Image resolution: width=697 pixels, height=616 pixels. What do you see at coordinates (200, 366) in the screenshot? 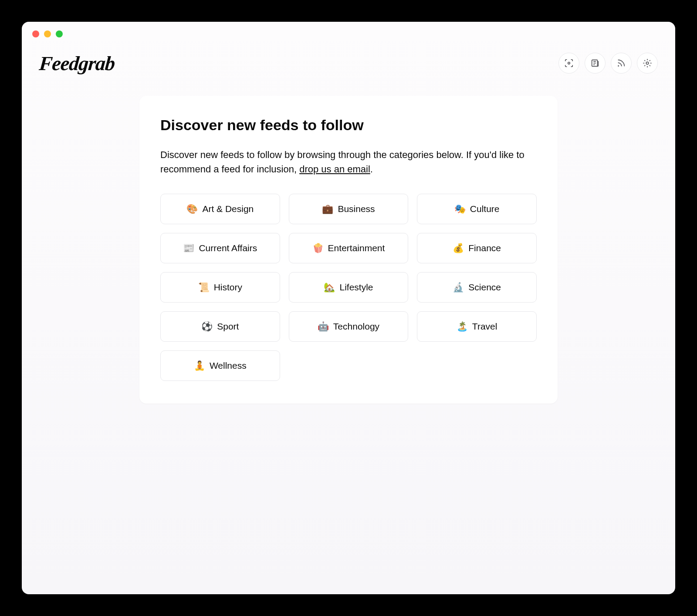
I see `category-emoji: 🧘` at bounding box center [200, 366].